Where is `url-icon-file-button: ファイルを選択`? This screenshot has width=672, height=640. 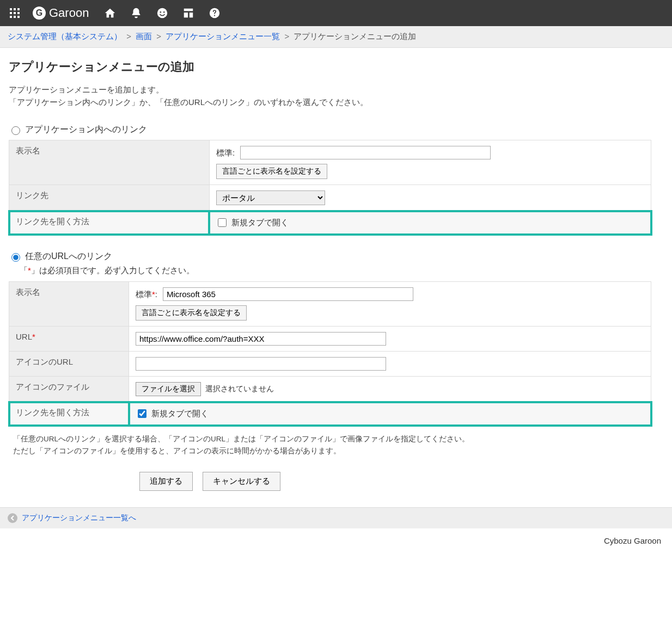
url-icon-file-button: ファイルを選択 is located at coordinates (168, 389).